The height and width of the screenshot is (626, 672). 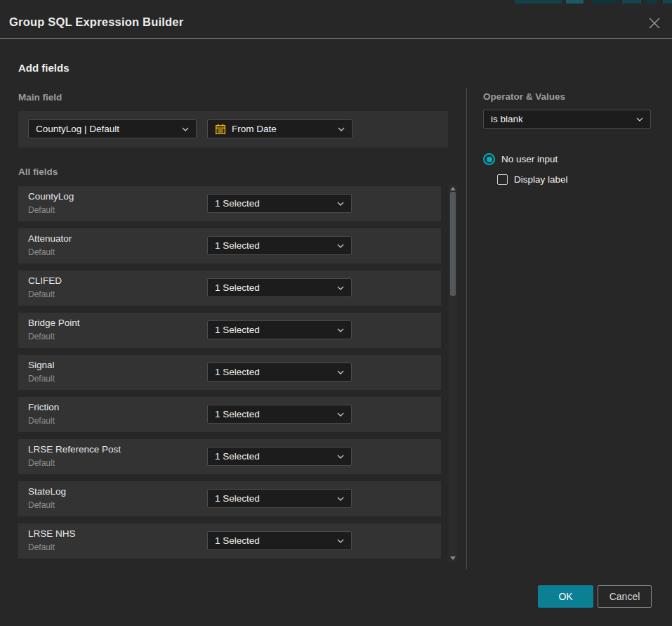 What do you see at coordinates (220, 129) in the screenshot?
I see `calendar-icon` at bounding box center [220, 129].